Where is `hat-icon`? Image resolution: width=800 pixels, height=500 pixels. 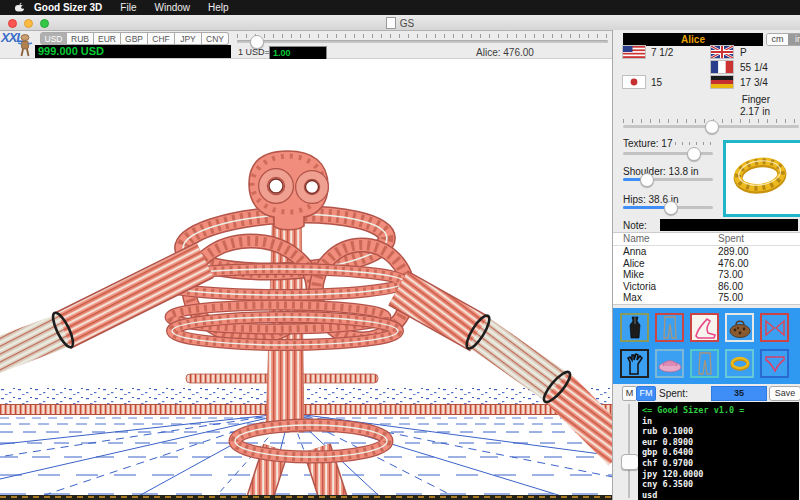
hat-icon is located at coordinates (670, 364).